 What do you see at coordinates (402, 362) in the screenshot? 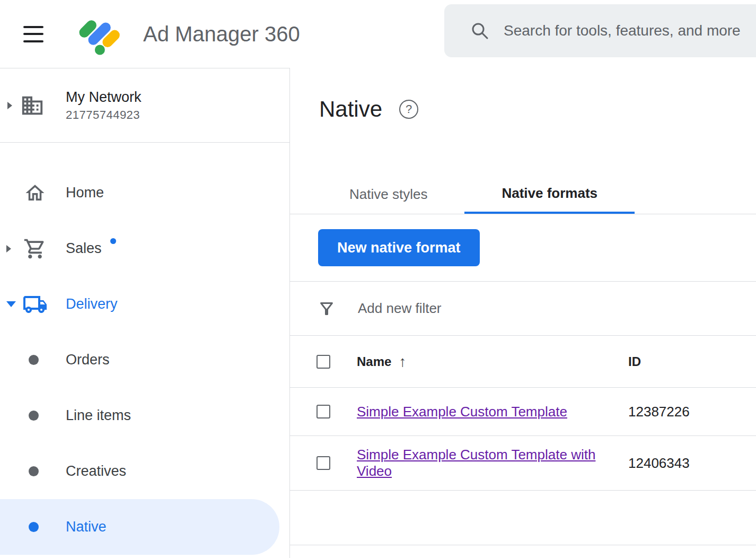
I see `sort-ascending-icon: ↑` at bounding box center [402, 362].